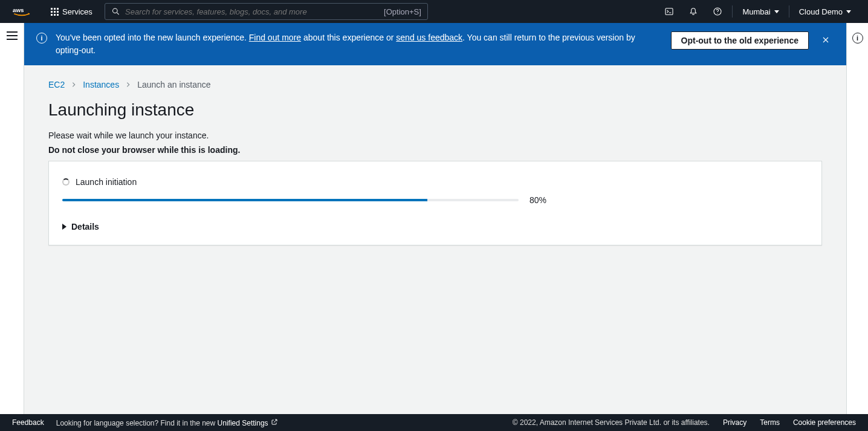  I want to click on progress-fill, so click(245, 200).